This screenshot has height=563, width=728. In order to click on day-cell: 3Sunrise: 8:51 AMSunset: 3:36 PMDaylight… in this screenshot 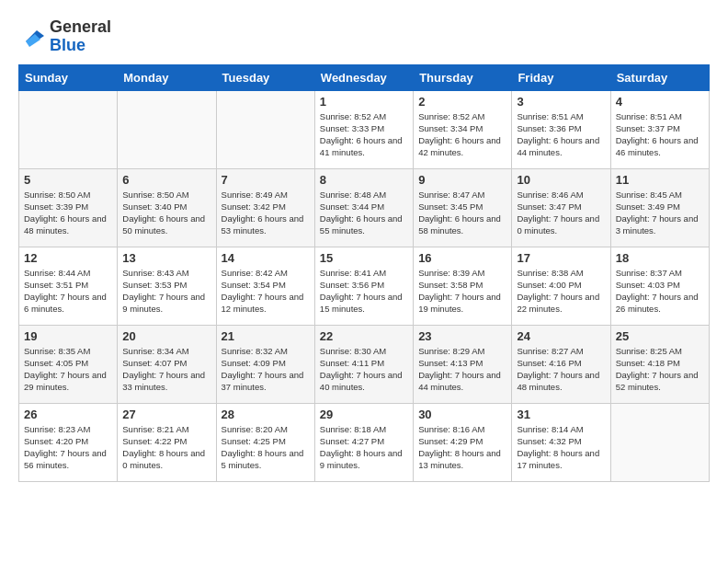, I will do `click(561, 129)`.